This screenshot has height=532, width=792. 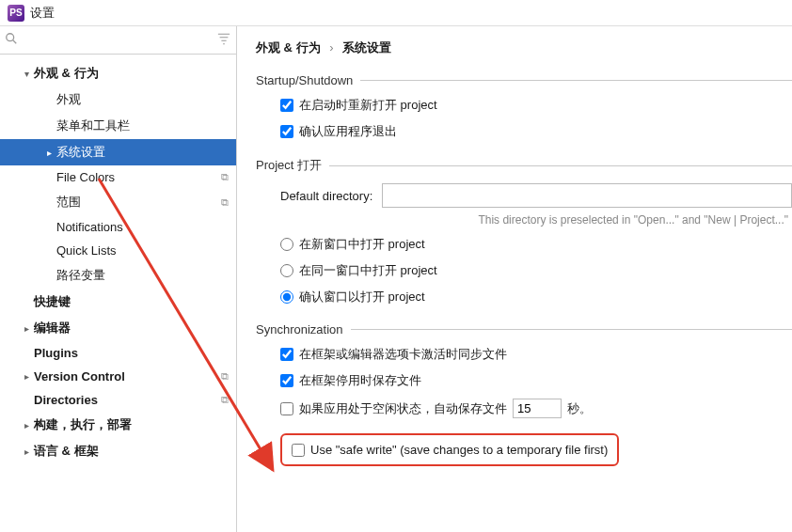 I want to click on tree-item-label: 快捷键, so click(x=53, y=302).